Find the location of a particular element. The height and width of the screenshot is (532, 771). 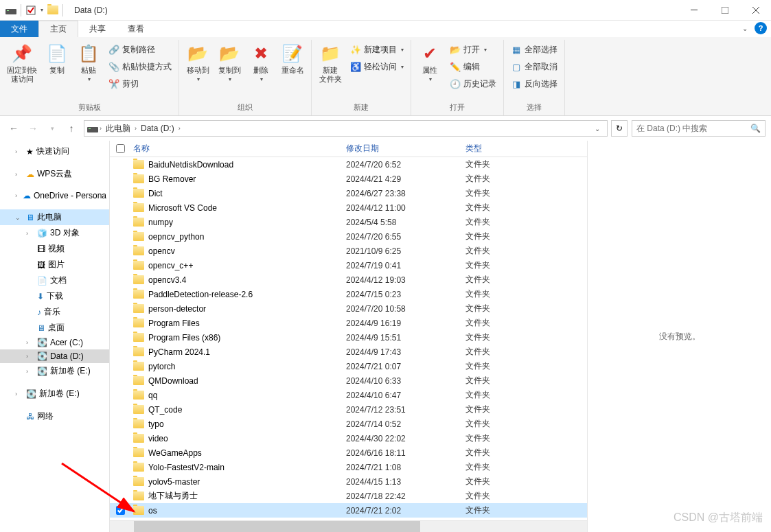

file-row: BG Remover2024/4/21 4:29文件夹 is located at coordinates (349, 178).